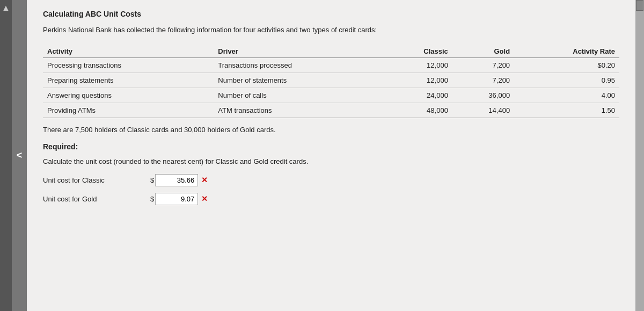  I want to click on cell-driver: Transactions processed, so click(298, 65).